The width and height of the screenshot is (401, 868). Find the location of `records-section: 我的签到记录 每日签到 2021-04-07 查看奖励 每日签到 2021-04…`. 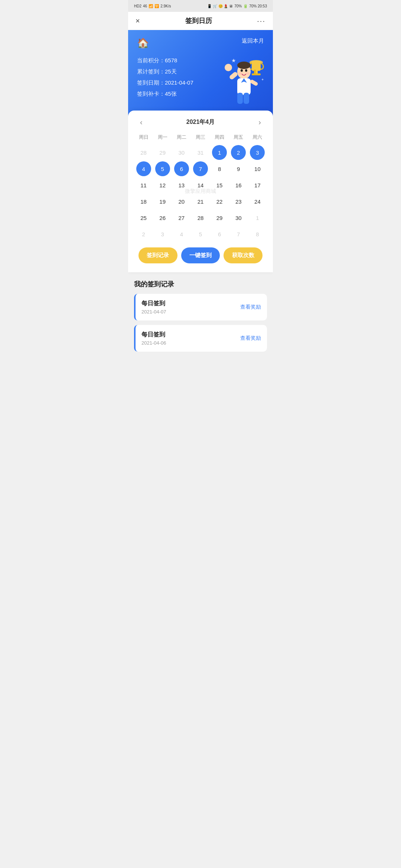

records-section: 我的签到记录 每日签到 2021-04-07 查看奖励 每日签到 2021-04… is located at coordinates (200, 318).